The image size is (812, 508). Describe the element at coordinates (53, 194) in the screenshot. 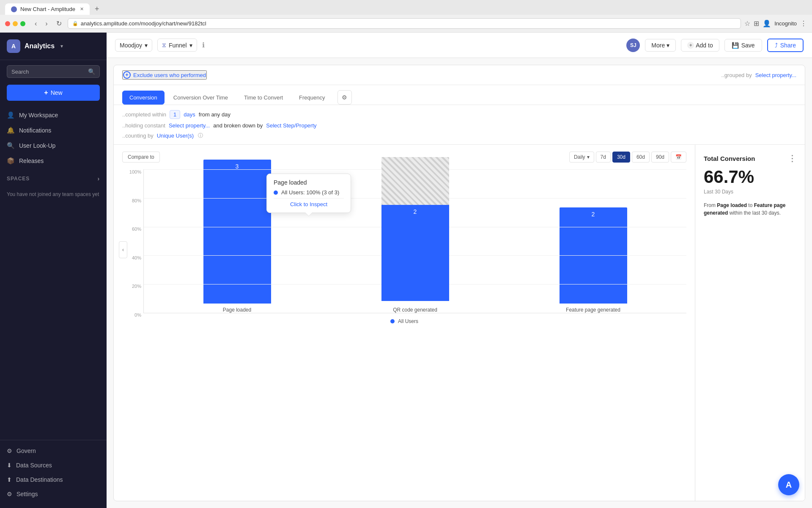

I see `spaces-empty-message: You have not joined any team spaces yet` at that location.